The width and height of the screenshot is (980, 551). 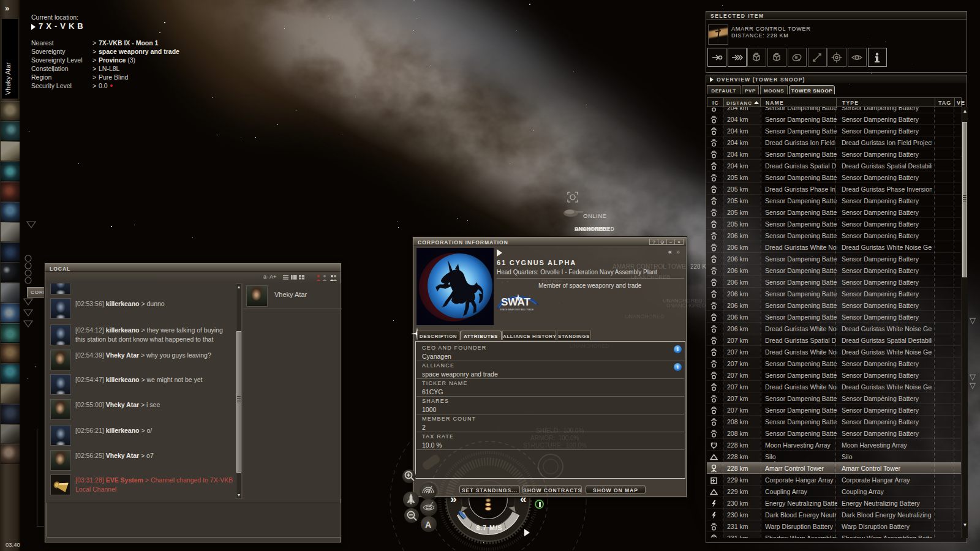 I want to click on svg-text: A, so click(x=428, y=525).